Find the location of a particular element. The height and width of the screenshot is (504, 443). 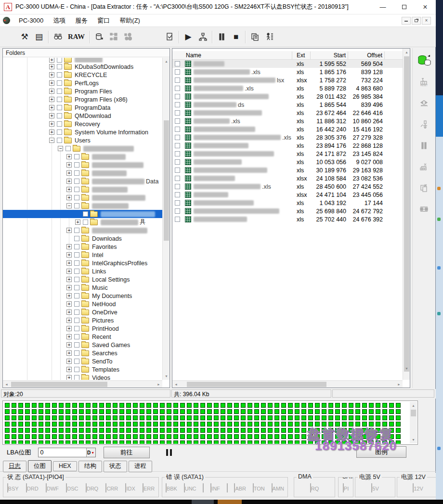

file-row: .xlsxls28 450 60027 424 552 is located at coordinates (291, 187).